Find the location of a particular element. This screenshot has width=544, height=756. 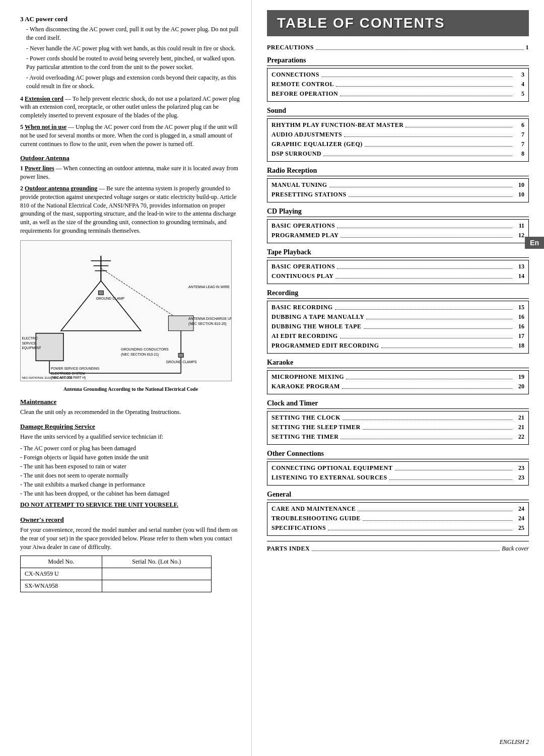

toc-entry-page-4-1: 14 is located at coordinates (519, 276).